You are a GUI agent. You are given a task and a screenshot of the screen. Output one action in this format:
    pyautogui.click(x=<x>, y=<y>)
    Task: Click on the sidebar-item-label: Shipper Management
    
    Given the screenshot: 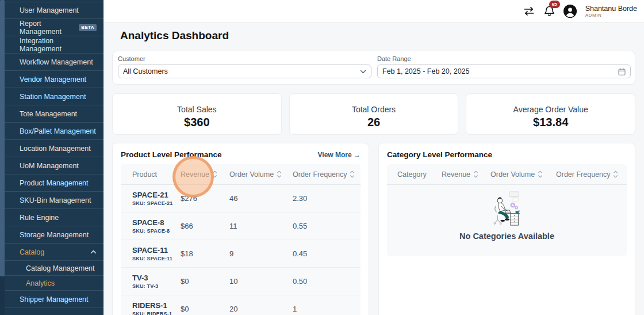 What is the action you would take?
    pyautogui.click(x=54, y=299)
    